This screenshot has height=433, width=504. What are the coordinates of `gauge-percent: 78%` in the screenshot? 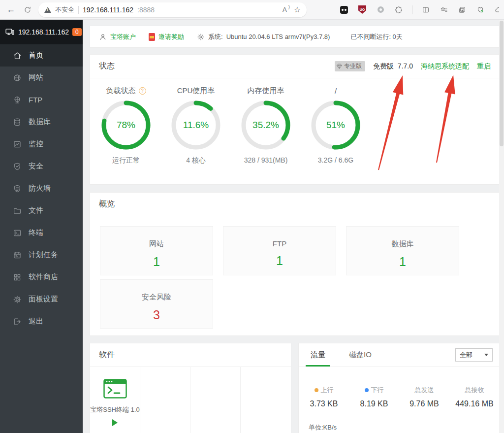 It's located at (126, 125).